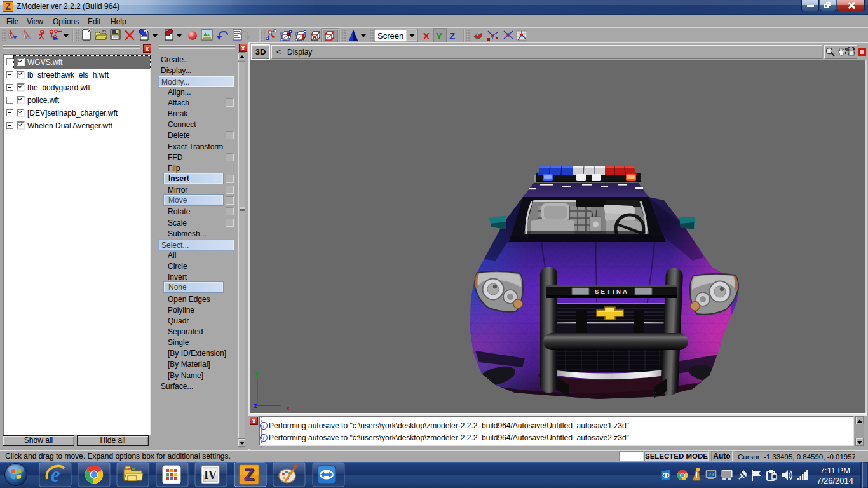 This screenshot has height=488, width=868. What do you see at coordinates (255, 406) in the screenshot?
I see `svg-text: z` at bounding box center [255, 406].